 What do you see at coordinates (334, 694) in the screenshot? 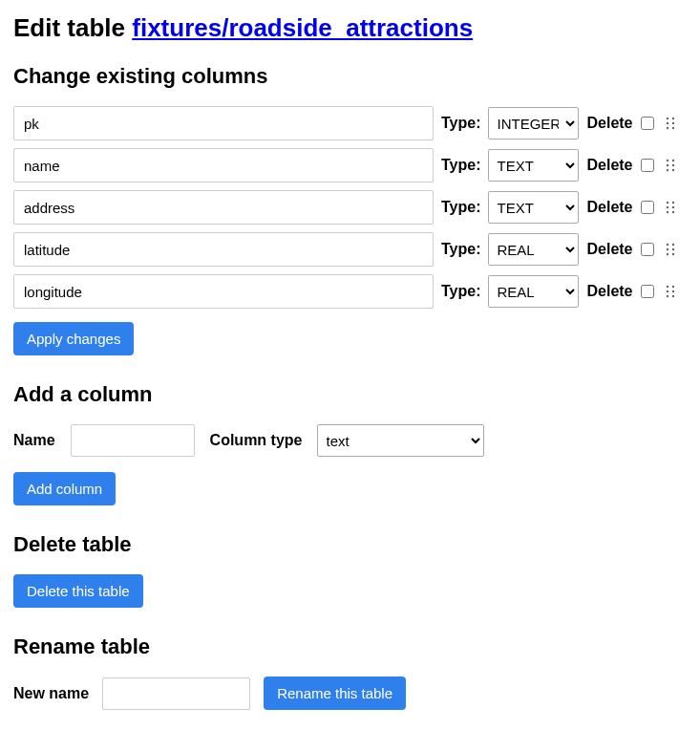
I see `rename-table-button: Rename this table` at bounding box center [334, 694].